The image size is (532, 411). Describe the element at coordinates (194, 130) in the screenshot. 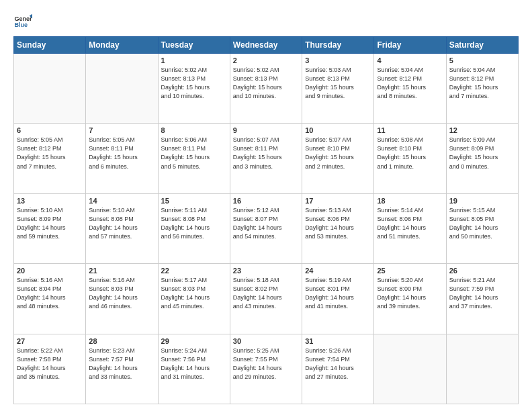

I see `day-number: 8` at that location.